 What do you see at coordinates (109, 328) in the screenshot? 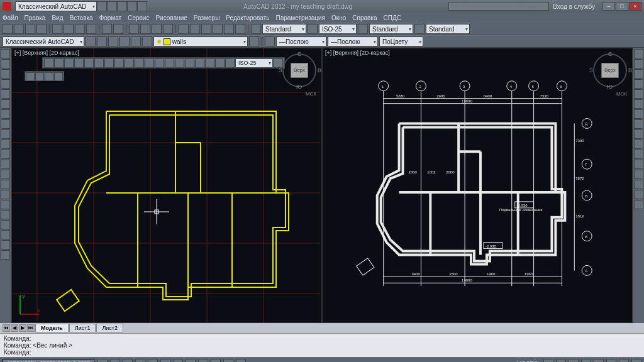
I see `tab-layout2: Лист2` at bounding box center [109, 328].